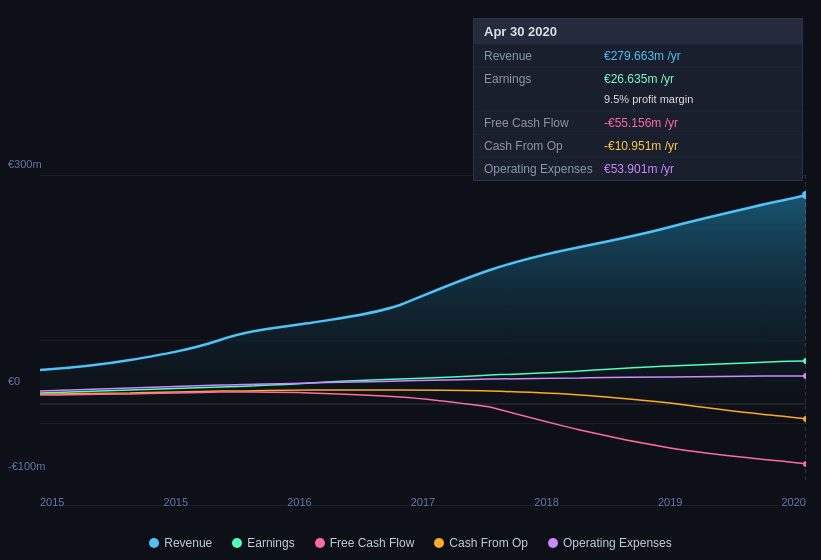  I want to click on chart-legend: Revenue Earnings Free Cash Flow Cash Fro…, so click(410, 543).